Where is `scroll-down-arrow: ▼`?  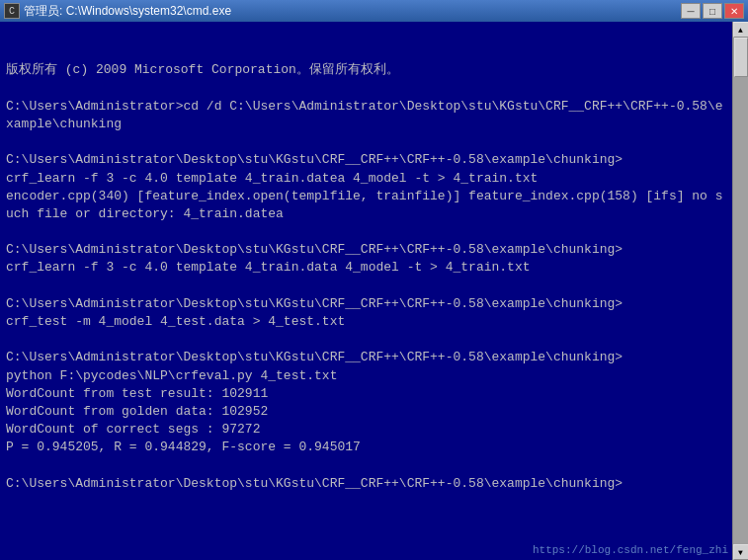 scroll-down-arrow: ▼ is located at coordinates (741, 552).